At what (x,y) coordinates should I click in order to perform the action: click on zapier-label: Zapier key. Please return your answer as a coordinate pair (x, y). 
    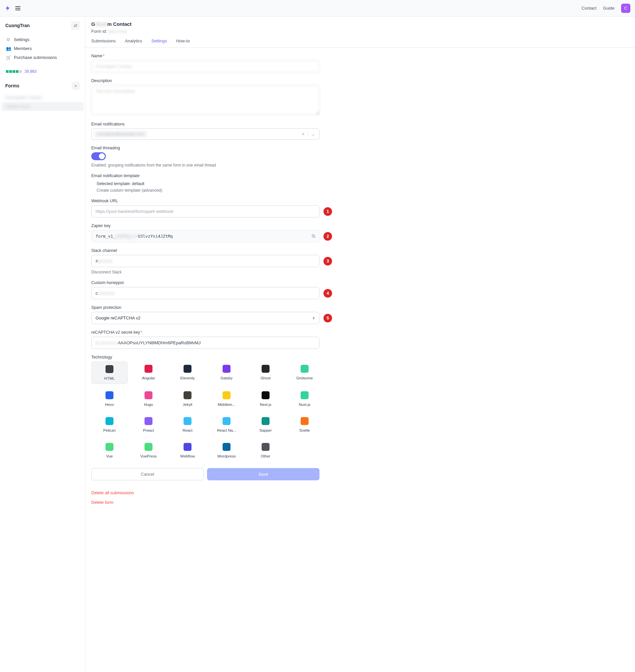
    Looking at the image, I should click on (251, 226).